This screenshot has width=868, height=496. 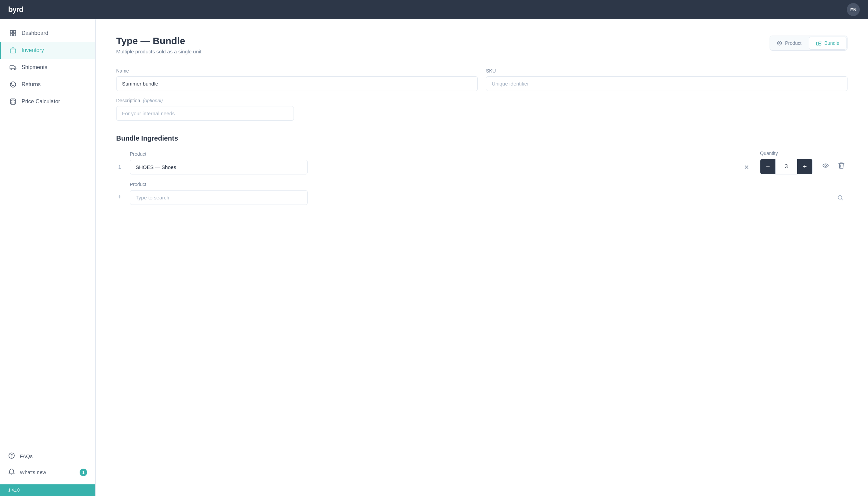 What do you see at coordinates (297, 71) in the screenshot?
I see `name-label: Name` at bounding box center [297, 71].